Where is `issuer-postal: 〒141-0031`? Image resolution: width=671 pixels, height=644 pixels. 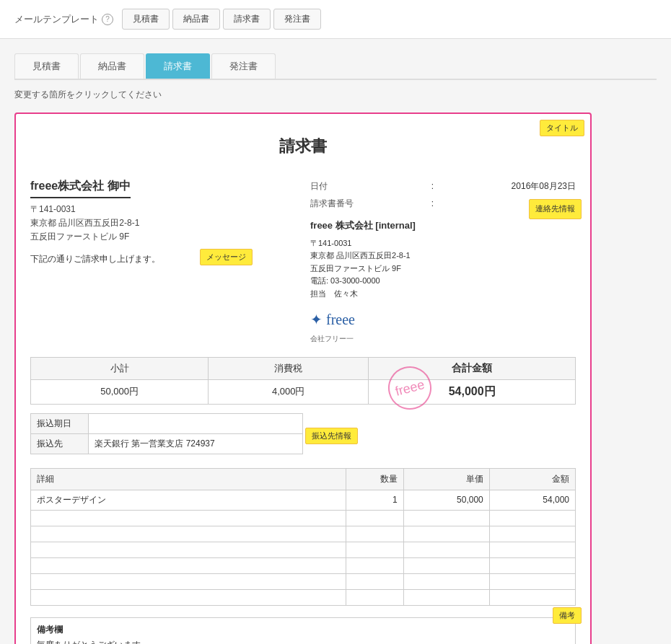 issuer-postal: 〒141-0031 is located at coordinates (443, 244).